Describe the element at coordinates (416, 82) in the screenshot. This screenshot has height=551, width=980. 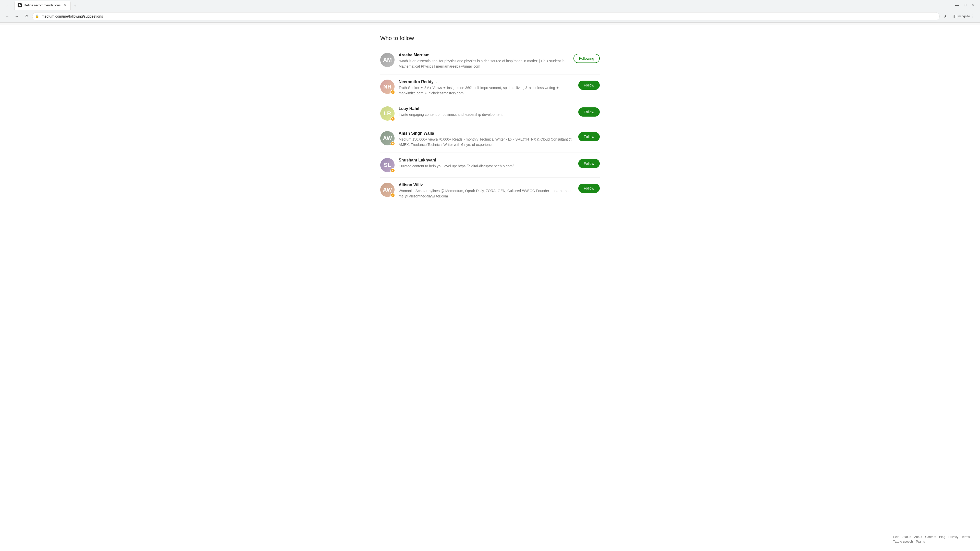
I see `user-name: Neeramitra Reddy` at that location.